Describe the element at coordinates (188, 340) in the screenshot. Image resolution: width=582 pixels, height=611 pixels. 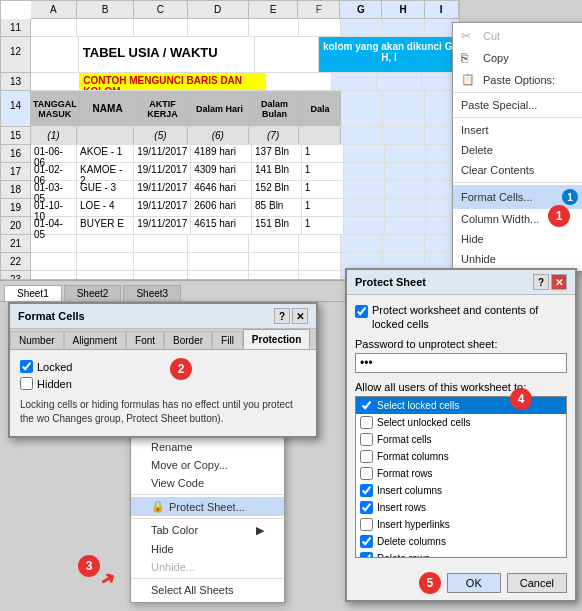
I see `tab-border: Border` at that location.